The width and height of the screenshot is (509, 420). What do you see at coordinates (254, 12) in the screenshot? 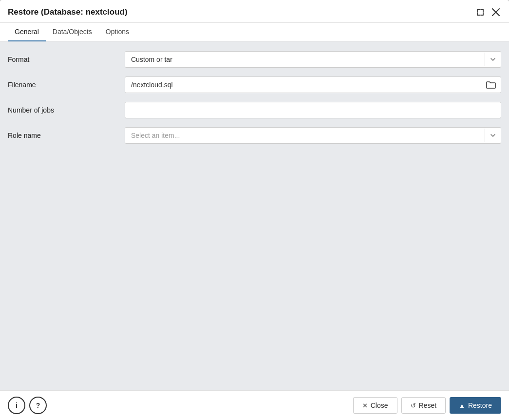
I see `dialog-header: Restore (Database: nextcloud)` at bounding box center [254, 12].